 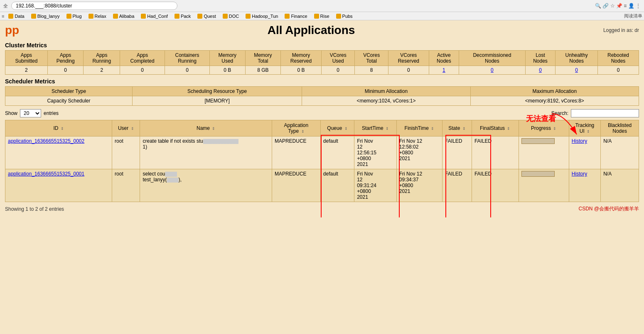 What do you see at coordinates (322, 62) in the screenshot?
I see `cluster-metrics-table: AppsSubmitted AppsPending AppsRunning Ap…` at bounding box center [322, 62].